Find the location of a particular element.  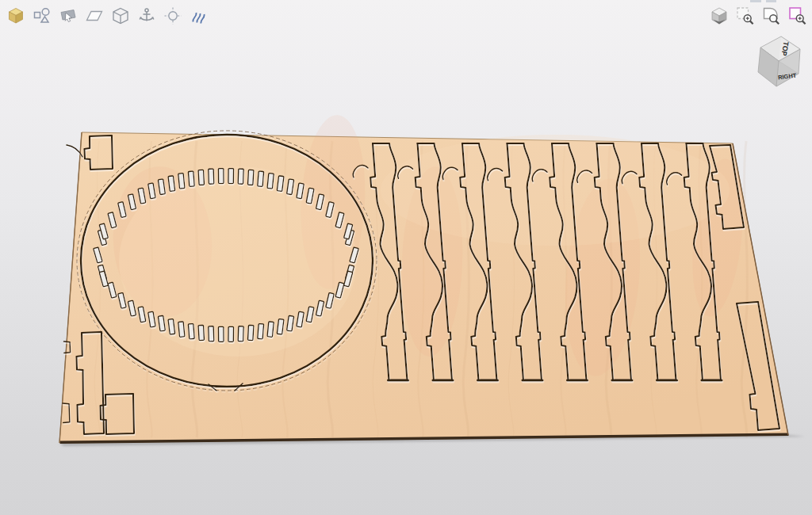

insert-image-button is located at coordinates (68, 16).